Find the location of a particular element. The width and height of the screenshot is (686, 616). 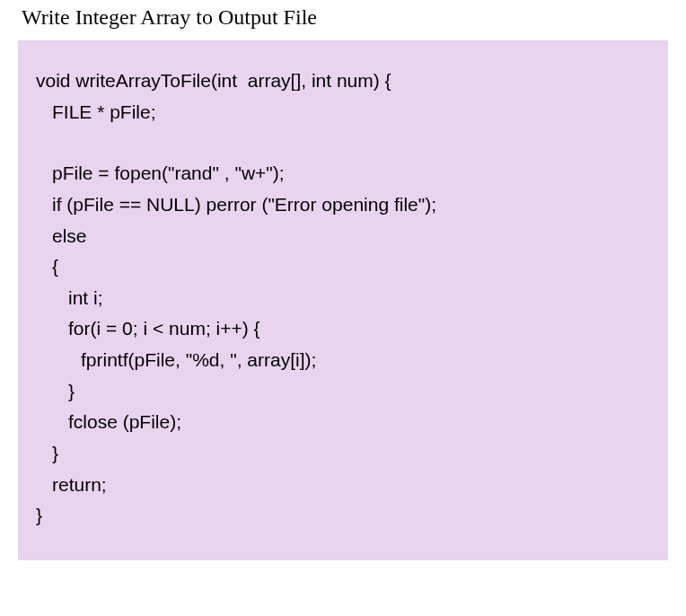

code-line: return; is located at coordinates (343, 485).